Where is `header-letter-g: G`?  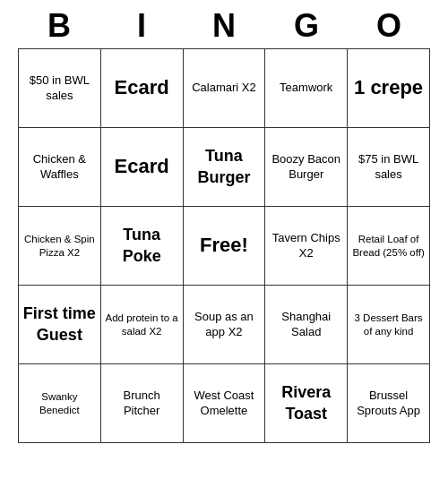
header-letter-g: G is located at coordinates (306, 26).